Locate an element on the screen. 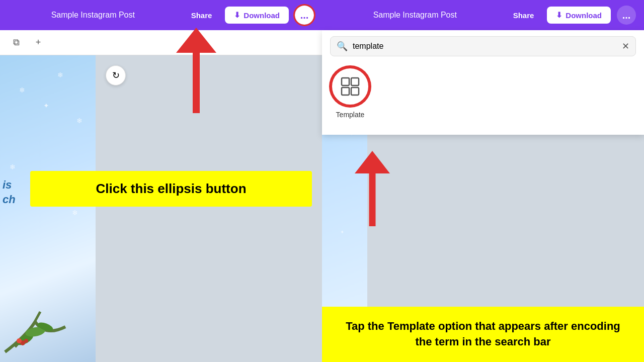 This screenshot has width=644, height=362. right-annotation-text: Tap the Template option that appears aft… is located at coordinates (483, 334).